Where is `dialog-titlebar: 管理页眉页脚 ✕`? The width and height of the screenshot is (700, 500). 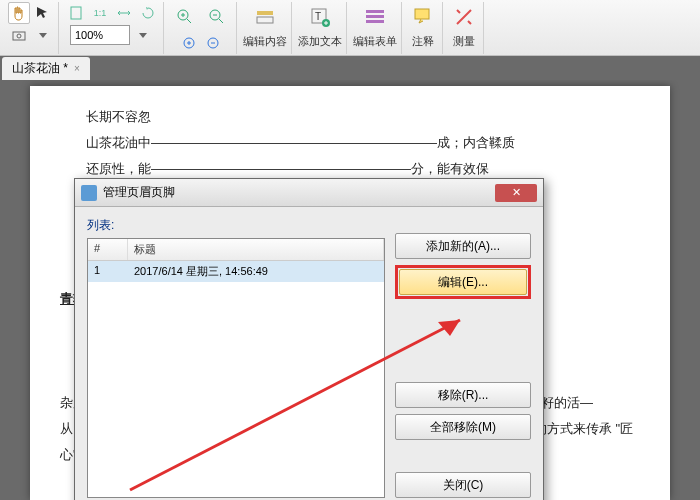 dialog-titlebar: 管理页眉页脚 ✕ is located at coordinates (309, 193).